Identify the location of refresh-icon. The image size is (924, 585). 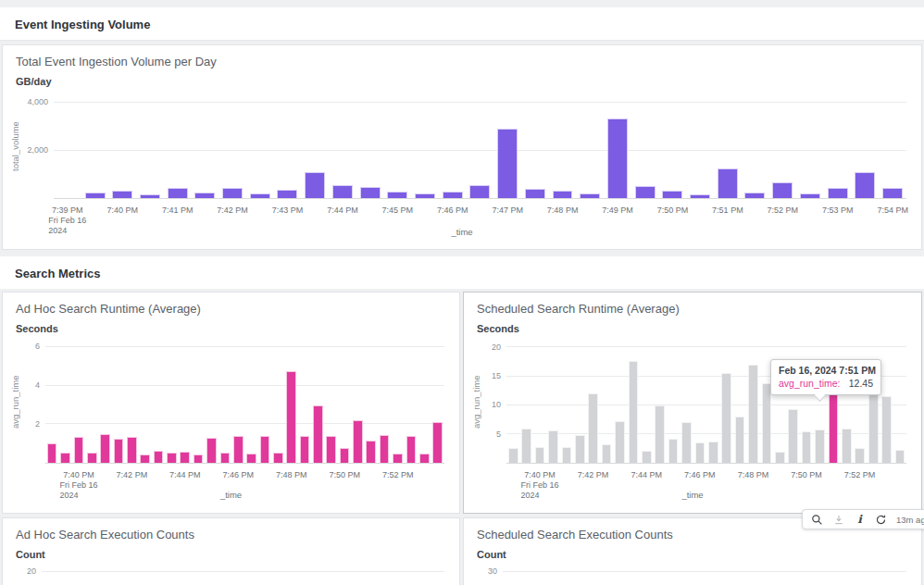
(881, 520).